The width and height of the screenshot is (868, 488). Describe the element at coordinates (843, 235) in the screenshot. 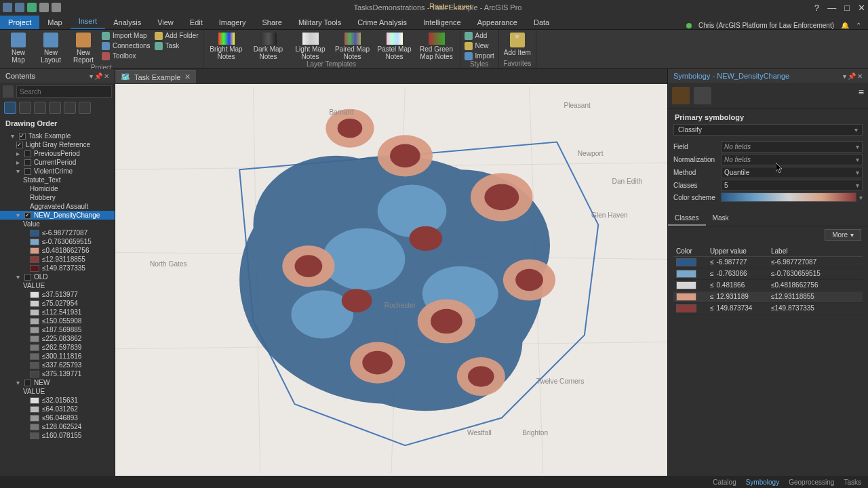

I see `more-button: More▾` at that location.